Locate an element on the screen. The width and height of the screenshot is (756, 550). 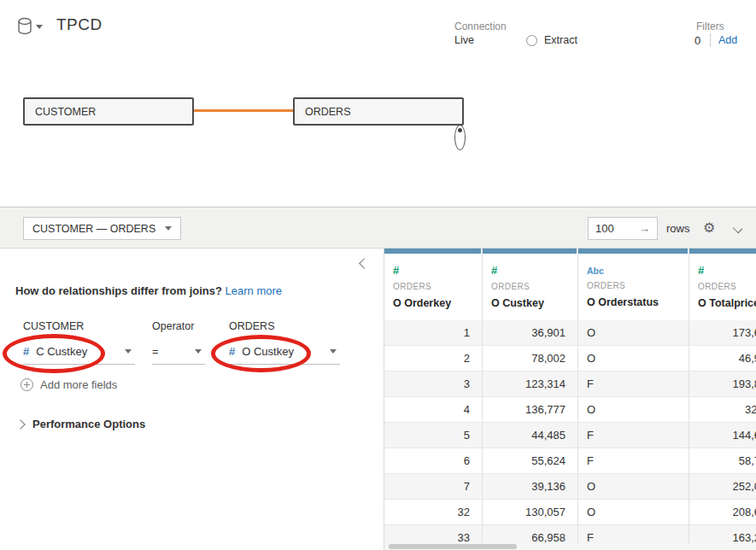
gear-icon: ⚙ is located at coordinates (709, 228).